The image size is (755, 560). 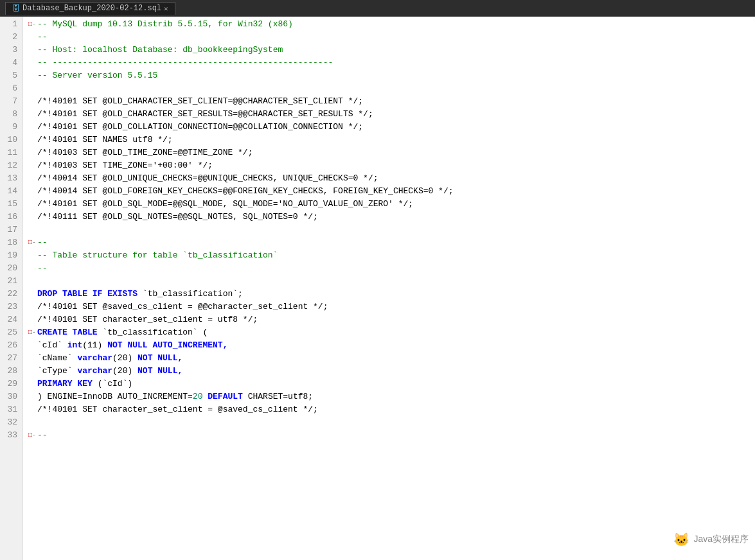 I want to click on code-content: /*!40101 SET @OLD_SQL_MODE=@@SQL_MODE, S…, so click(x=396, y=204).